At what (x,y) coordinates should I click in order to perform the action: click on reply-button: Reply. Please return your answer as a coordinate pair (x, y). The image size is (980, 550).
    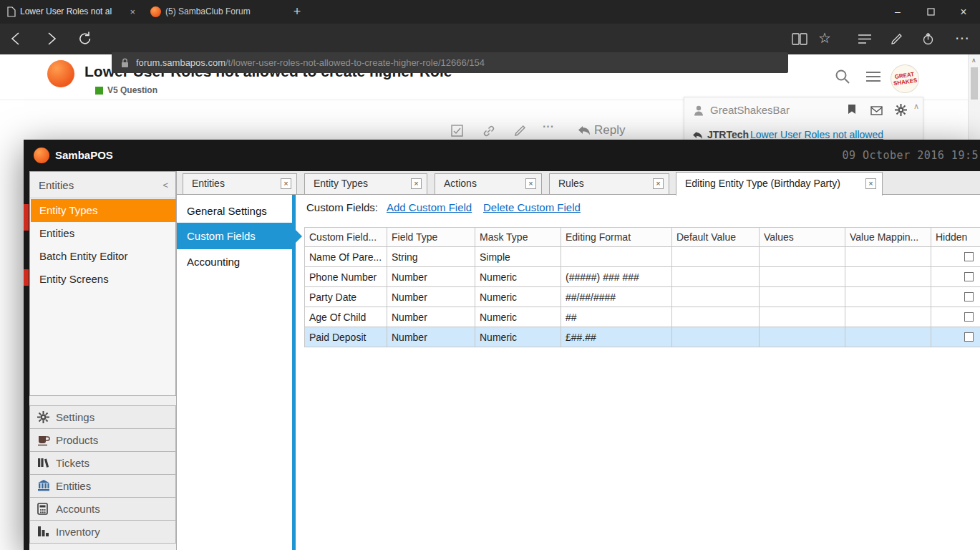
    Looking at the image, I should click on (610, 130).